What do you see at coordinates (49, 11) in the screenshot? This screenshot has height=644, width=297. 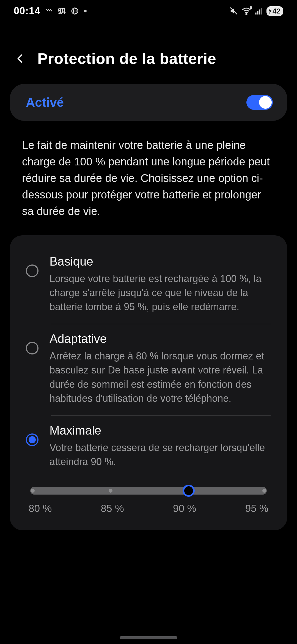 I see `bars-icon` at bounding box center [49, 11].